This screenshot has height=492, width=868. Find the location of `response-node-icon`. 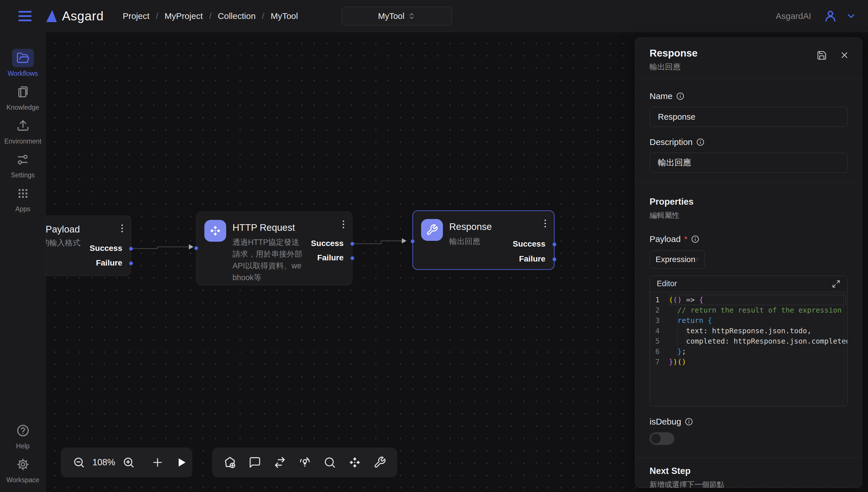

response-node-icon is located at coordinates (432, 230).